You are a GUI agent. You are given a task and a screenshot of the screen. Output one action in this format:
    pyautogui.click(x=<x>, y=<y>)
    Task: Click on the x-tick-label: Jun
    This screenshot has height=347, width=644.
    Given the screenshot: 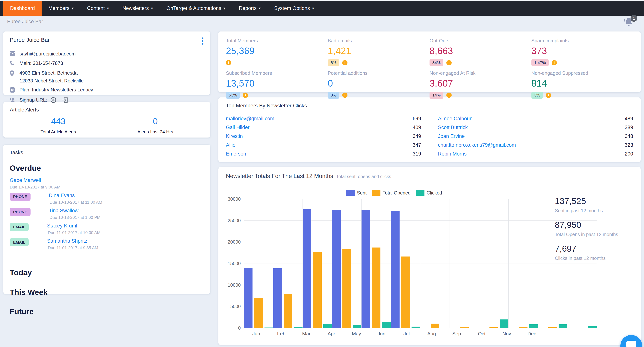 What is the action you would take?
    pyautogui.click(x=382, y=334)
    